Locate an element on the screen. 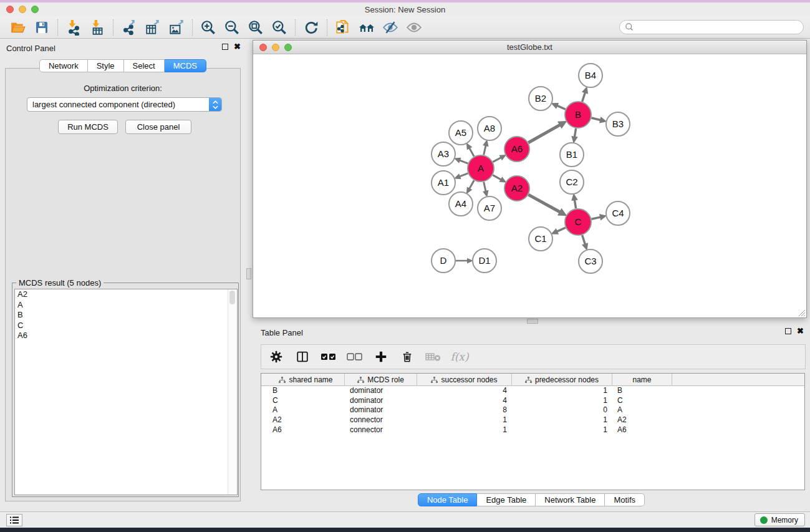 The height and width of the screenshot is (532, 810). graph-node-C: C is located at coordinates (578, 222).